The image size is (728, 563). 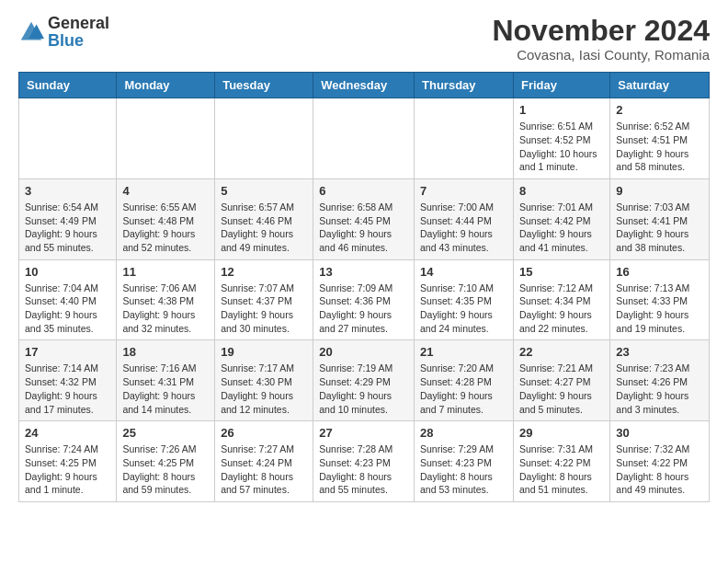 What do you see at coordinates (165, 462) in the screenshot?
I see `day-cell: 25Sunrise: 7:26 AM Sunset: 4:25 PM Dayli…` at bounding box center [165, 462].